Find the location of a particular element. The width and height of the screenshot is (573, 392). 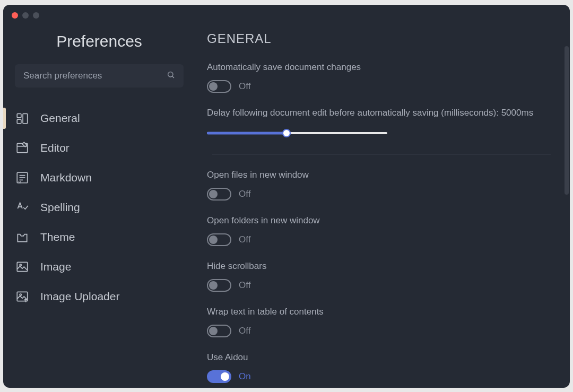

setting-hide-scrollbars: Hide scrollbars Off is located at coordinates (379, 276).